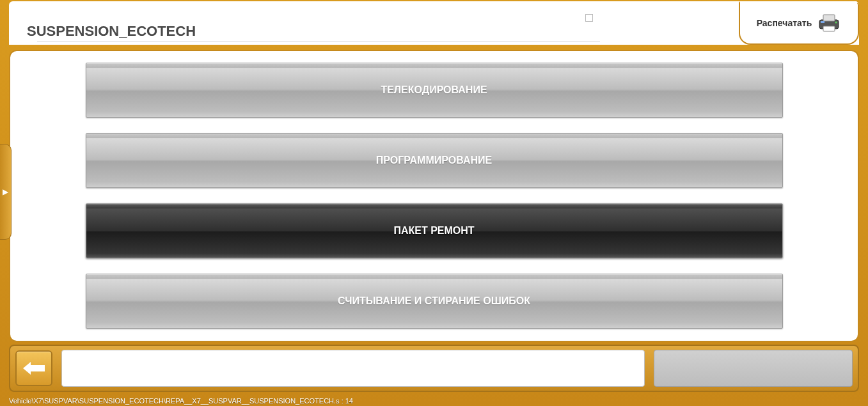 Image resolution: width=868 pixels, height=406 pixels. What do you see at coordinates (434, 231) in the screenshot?
I see `menu-button-repair-package: ПАКЕТ РЕМОНТ` at bounding box center [434, 231].